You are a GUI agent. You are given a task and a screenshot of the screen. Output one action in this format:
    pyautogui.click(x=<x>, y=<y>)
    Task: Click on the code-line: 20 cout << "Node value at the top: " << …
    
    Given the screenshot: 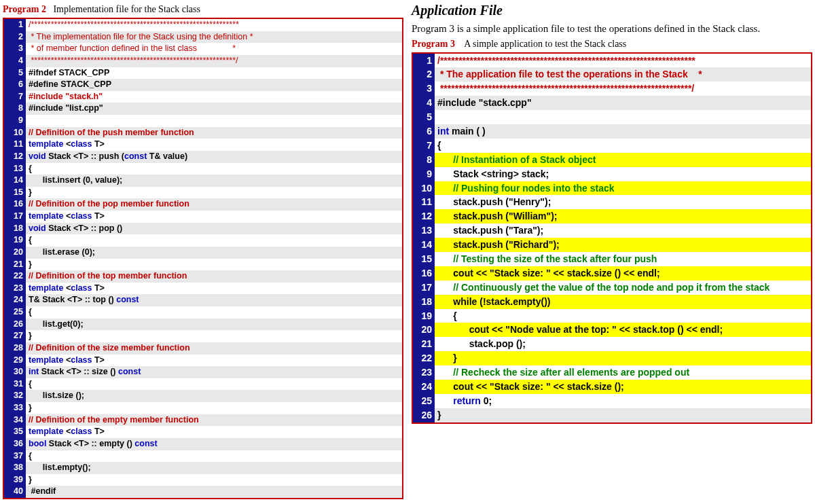 What is the action you would take?
    pyautogui.click(x=612, y=330)
    